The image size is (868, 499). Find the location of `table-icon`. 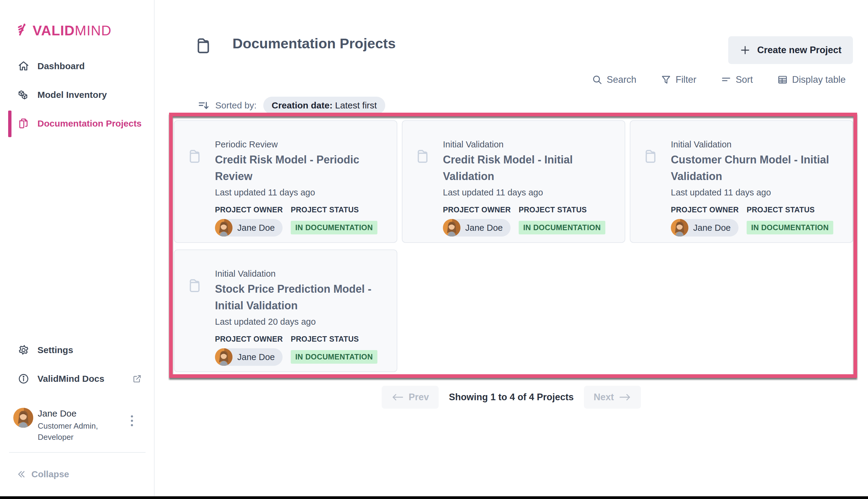

table-icon is located at coordinates (782, 80).